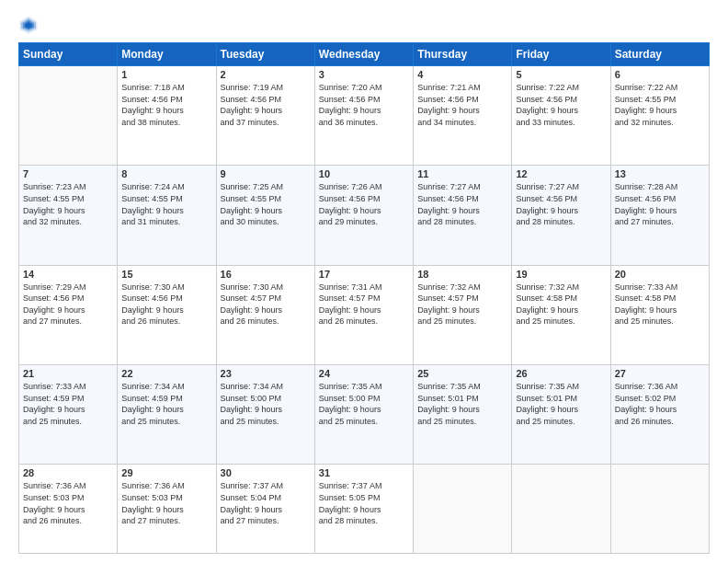  Describe the element at coordinates (68, 373) in the screenshot. I see `day-number: 21` at that location.